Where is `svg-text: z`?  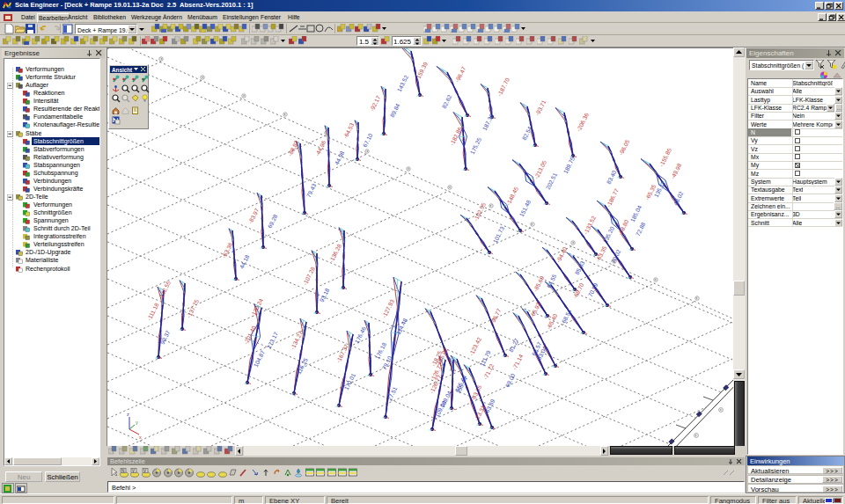 svg-text: z is located at coordinates (129, 414).